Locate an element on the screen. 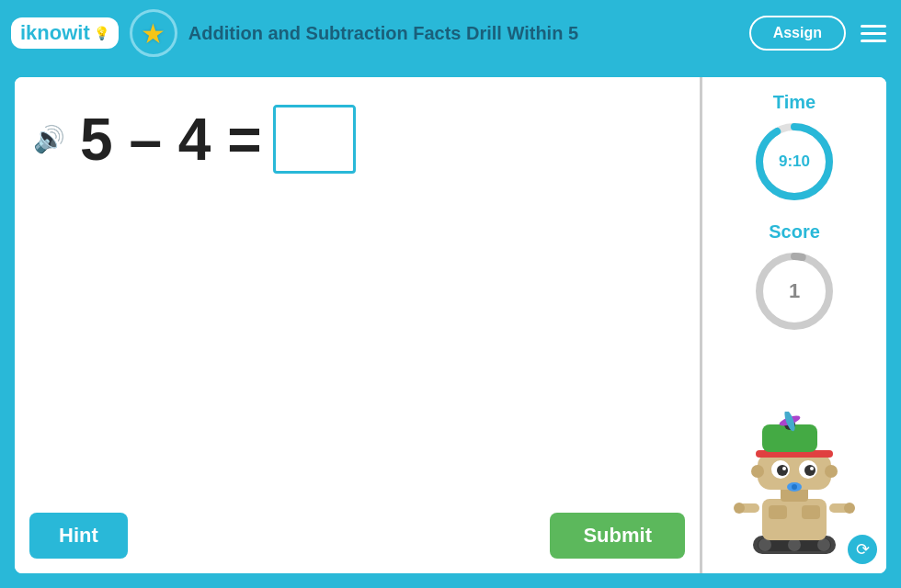 This screenshot has width=901, height=588. bottom-buttons: Hint Submit is located at coordinates (357, 536).